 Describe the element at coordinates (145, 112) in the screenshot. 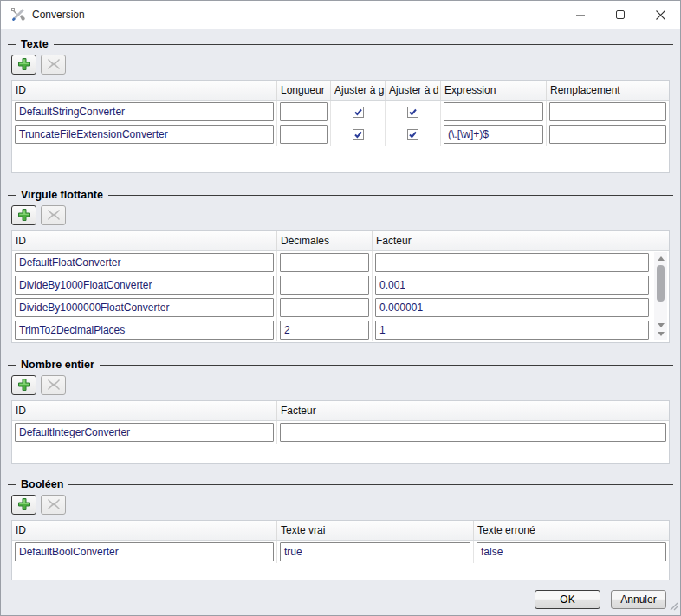

I see `table-cell: DefaultStringConverter` at that location.